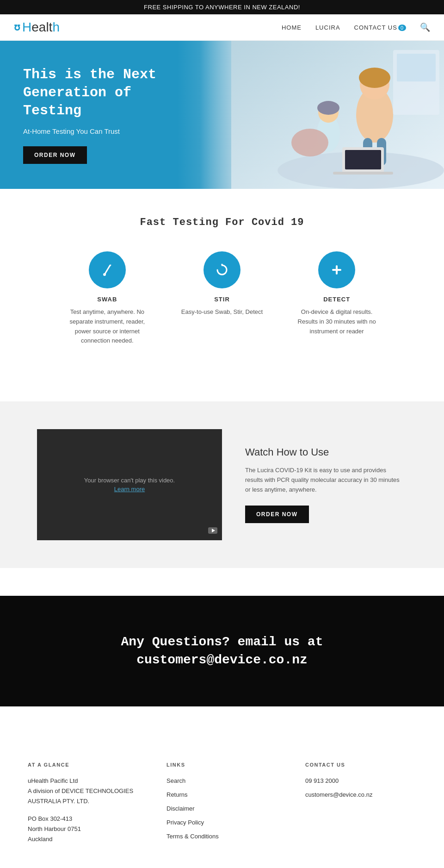 The height and width of the screenshot is (868, 444). Describe the element at coordinates (222, 837) in the screenshot. I see `footer-link-terms: Terms & Conditions` at that location.